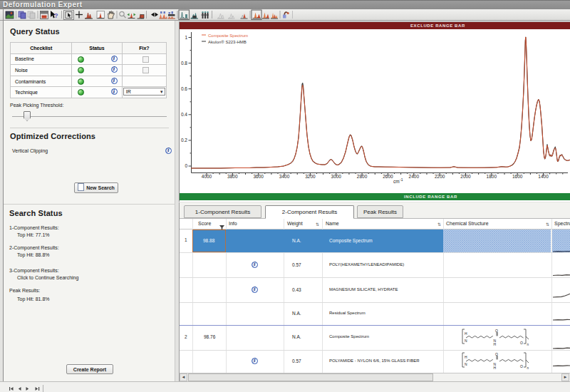  I want to click on svg-text: 2000, so click(466, 177).